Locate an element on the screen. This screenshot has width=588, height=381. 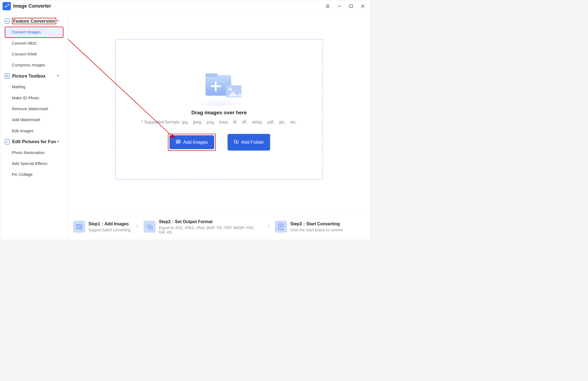
sidebar: Feature Conversion Convert Images Conver… is located at coordinates (34, 126).